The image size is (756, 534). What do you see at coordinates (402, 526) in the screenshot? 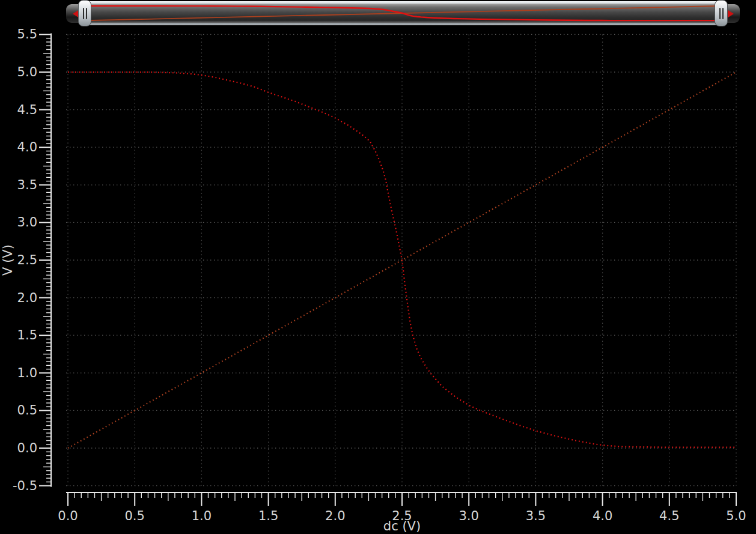
I see `x-axis-title: dc (V)` at bounding box center [402, 526].